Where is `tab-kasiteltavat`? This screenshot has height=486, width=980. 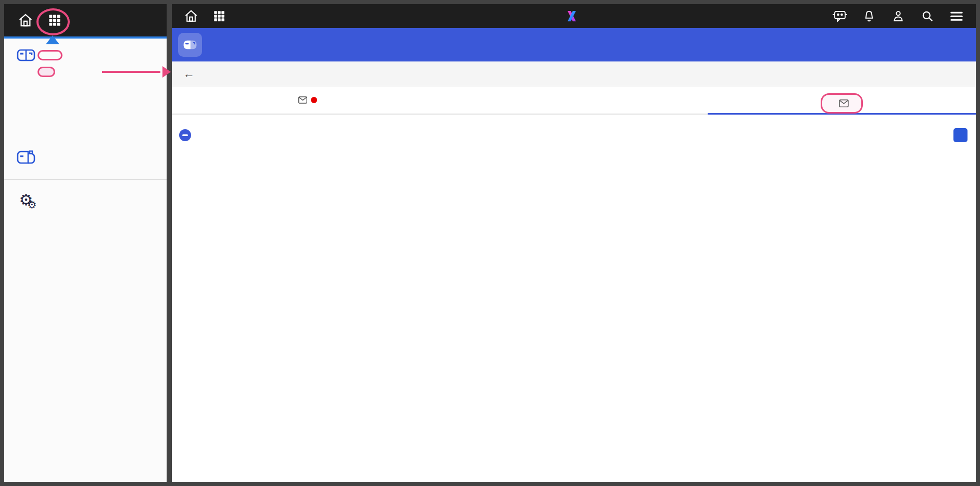 tab-kasiteltavat is located at coordinates (306, 101).